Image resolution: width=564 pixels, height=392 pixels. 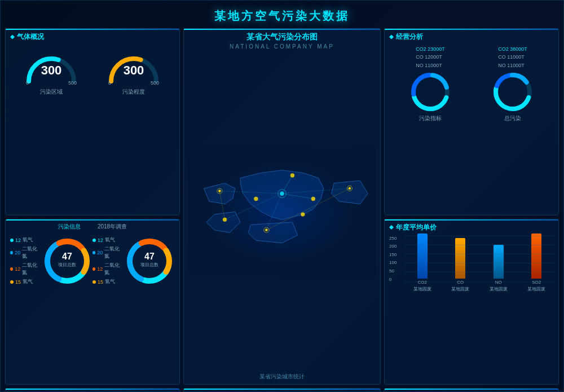 I want to click on gas-overview-panel: 气体概况 300 0 500 污染区域, so click(x=92, y=122).